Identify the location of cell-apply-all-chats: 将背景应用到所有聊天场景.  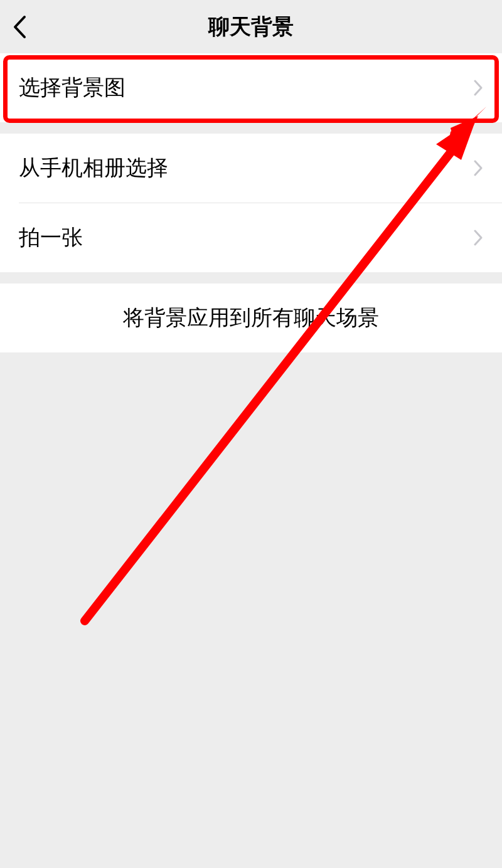
(251, 318).